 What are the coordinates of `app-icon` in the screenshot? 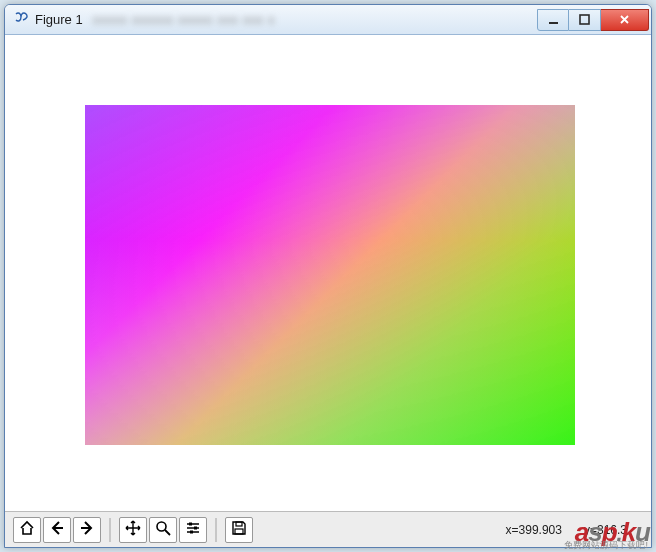 It's located at (21, 20).